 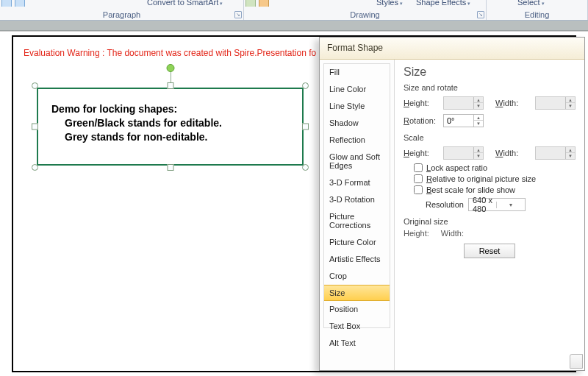 I want to click on height-input, so click(x=459, y=103).